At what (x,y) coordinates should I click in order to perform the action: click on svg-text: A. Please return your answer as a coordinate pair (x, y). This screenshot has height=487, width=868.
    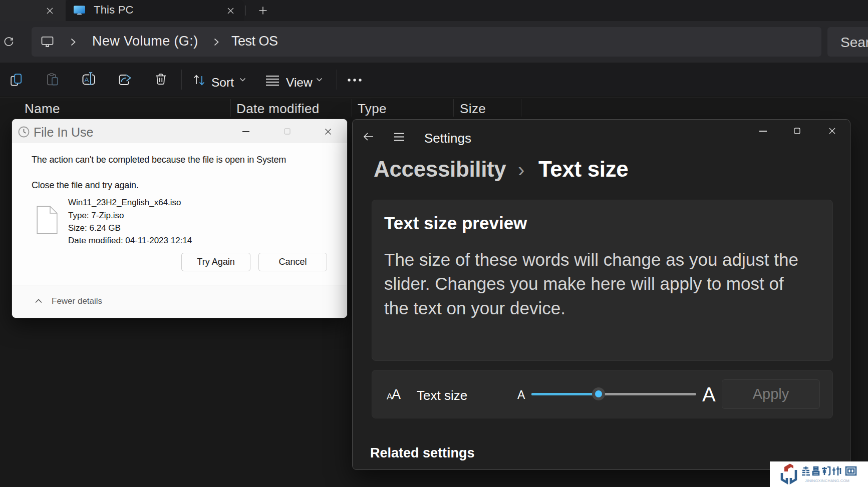
    Looking at the image, I should click on (87, 80).